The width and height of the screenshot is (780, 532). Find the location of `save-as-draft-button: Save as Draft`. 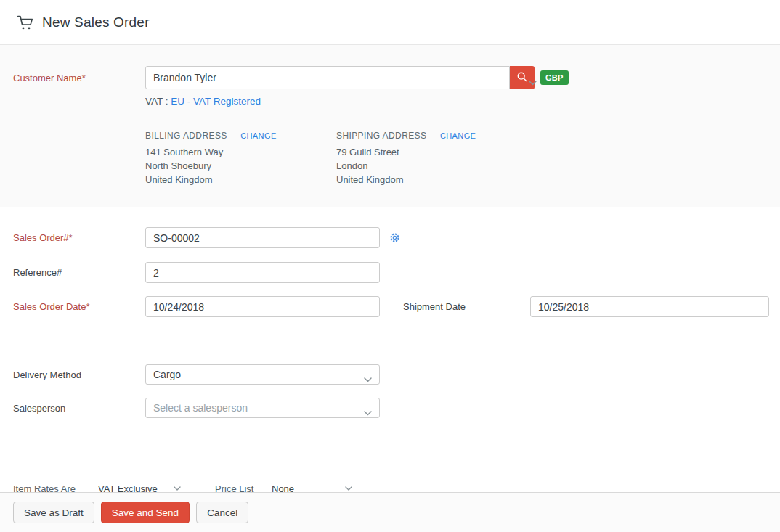

save-as-draft-button: Save as Draft is located at coordinates (54, 512).